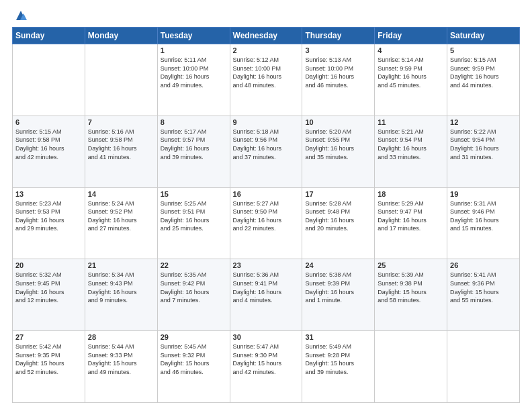 The image size is (532, 411). Describe the element at coordinates (484, 144) in the screenshot. I see `day-info: Sunrise: 5:22 AM Sunset: 9:54 PM Dayligh…` at that location.